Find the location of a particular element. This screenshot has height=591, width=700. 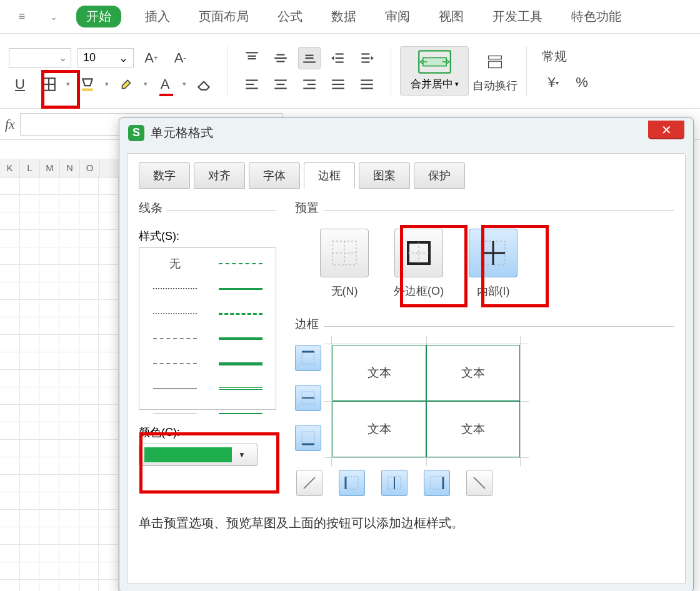

border-section-label: 边框 is located at coordinates (307, 324).